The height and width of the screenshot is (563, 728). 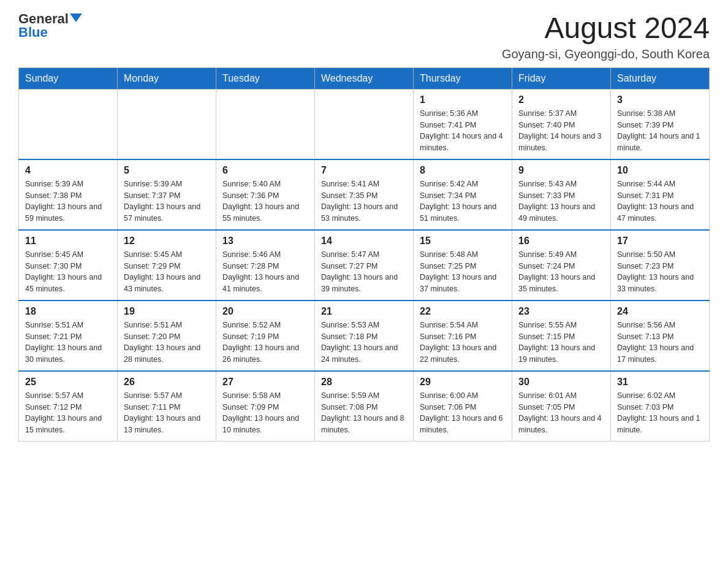 What do you see at coordinates (364, 406) in the screenshot?
I see `calendar-cell: 28Sunrise: 5:59 AM Sunset: 7:08 PM Dayli…` at bounding box center [364, 406].